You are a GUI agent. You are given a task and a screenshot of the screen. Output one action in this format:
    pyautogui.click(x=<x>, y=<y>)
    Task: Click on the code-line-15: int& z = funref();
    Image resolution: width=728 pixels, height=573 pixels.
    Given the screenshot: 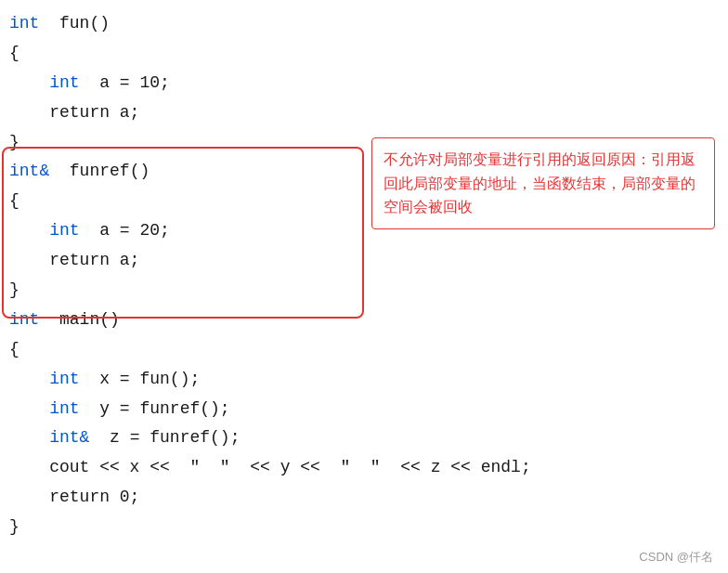 What is the action you would take?
    pyautogui.click(x=364, y=438)
    